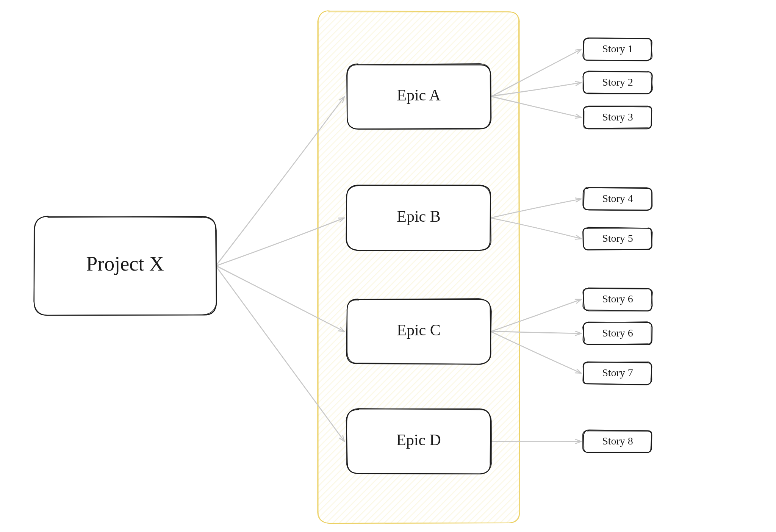  What do you see at coordinates (618, 199) in the screenshot?
I see `story-label: Story 4` at bounding box center [618, 199].